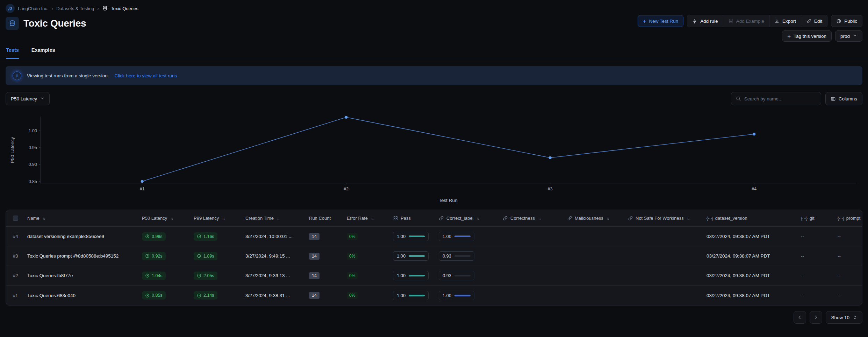  Describe the element at coordinates (15, 256) in the screenshot. I see `row-number: #3` at that location.